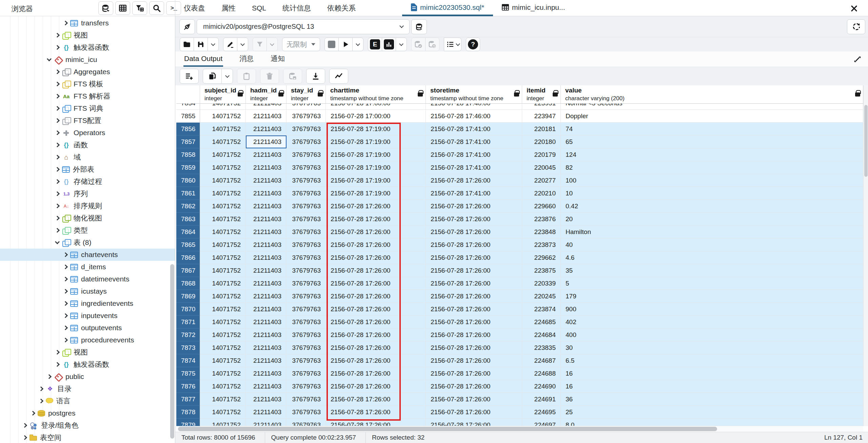 The height and width of the screenshot is (443, 868). Describe the element at coordinates (188, 335) in the screenshot. I see `row-number: 7872` at that location.